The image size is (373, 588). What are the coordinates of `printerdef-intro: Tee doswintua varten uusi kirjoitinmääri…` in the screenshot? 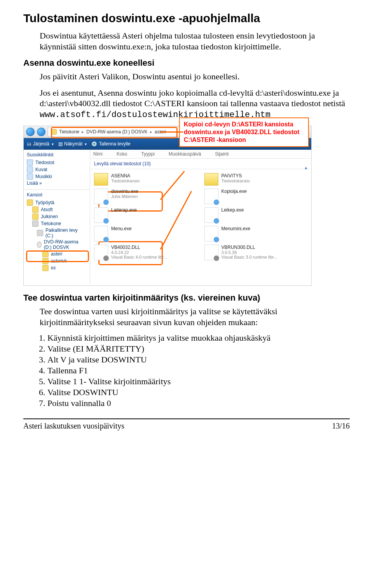 It's located at (195, 317).